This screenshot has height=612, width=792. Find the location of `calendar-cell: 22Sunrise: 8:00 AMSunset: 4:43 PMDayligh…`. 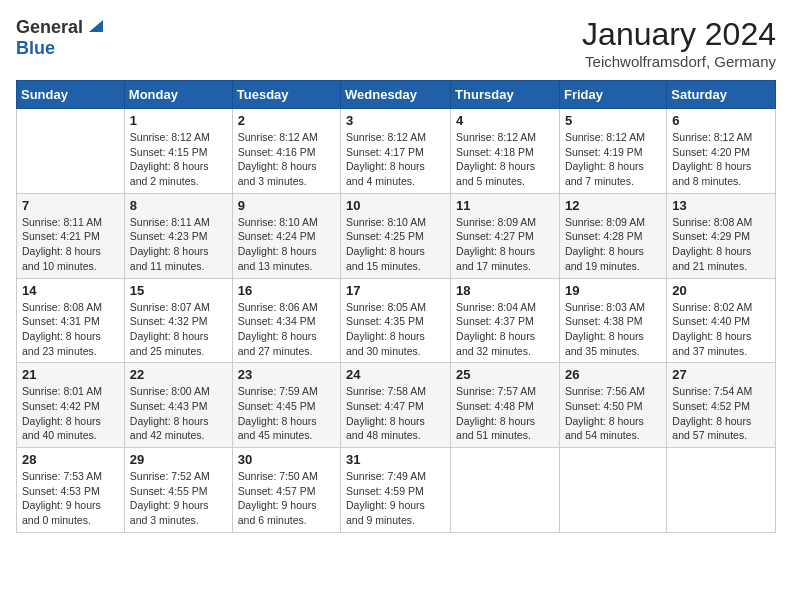

calendar-cell: 22Sunrise: 8:00 AMSunset: 4:43 PMDayligh… is located at coordinates (178, 406).